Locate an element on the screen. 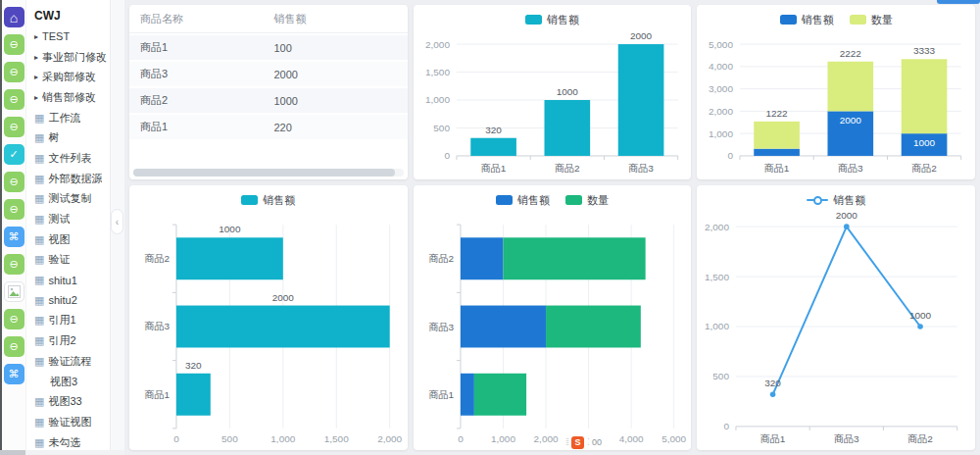  chart-canvas: 05001,0001,5002,000商品2商品3商品110002000320 is located at coordinates (269, 330).